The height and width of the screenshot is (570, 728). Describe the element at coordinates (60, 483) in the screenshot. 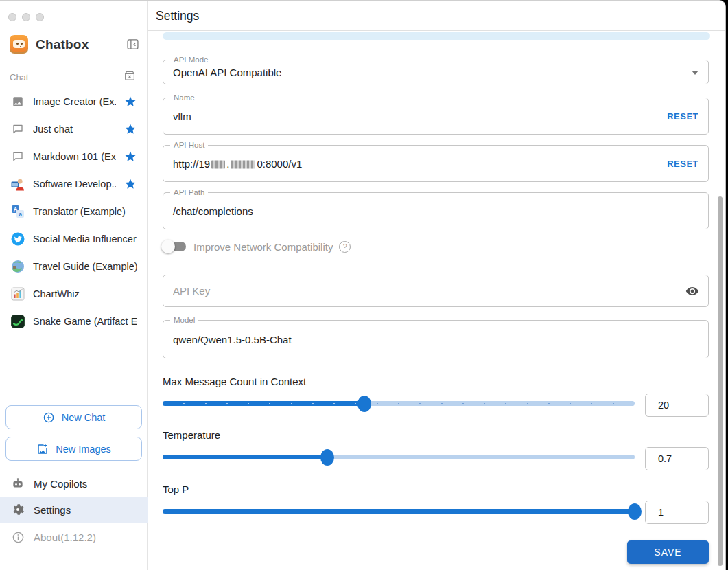

I see `my-copilots-label: My Copilots` at that location.